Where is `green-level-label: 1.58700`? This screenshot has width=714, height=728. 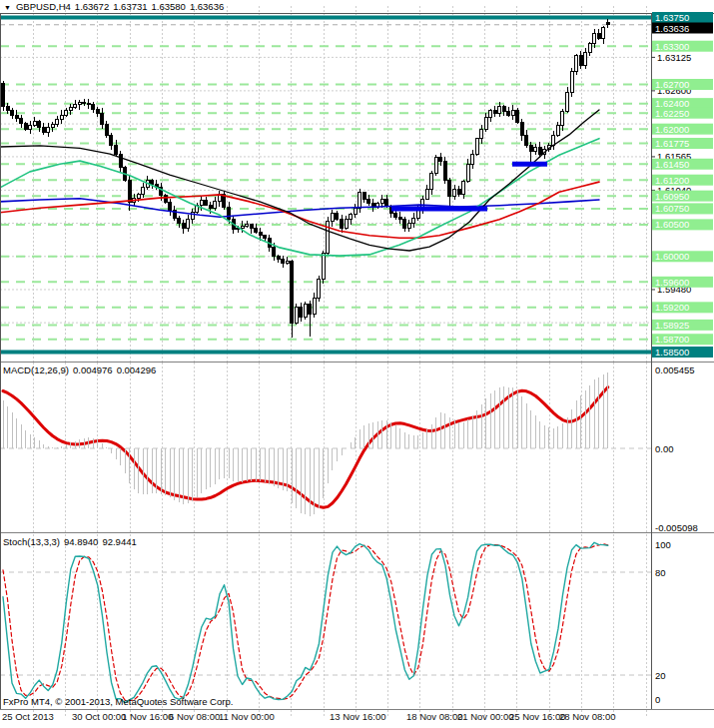
green-level-label: 1.58700 is located at coordinates (672, 340).